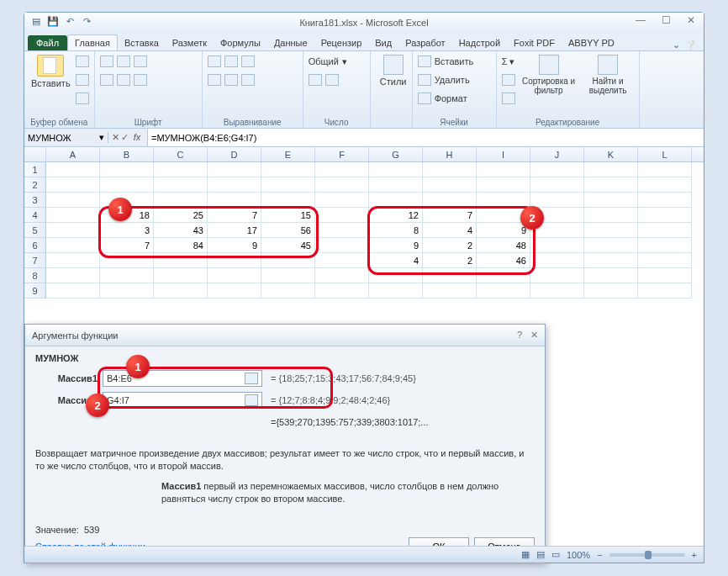 The height and width of the screenshot is (576, 728). Describe the element at coordinates (549, 75) in the screenshot. I see `sort-filter-button: Сортировка и фильтр` at that location.